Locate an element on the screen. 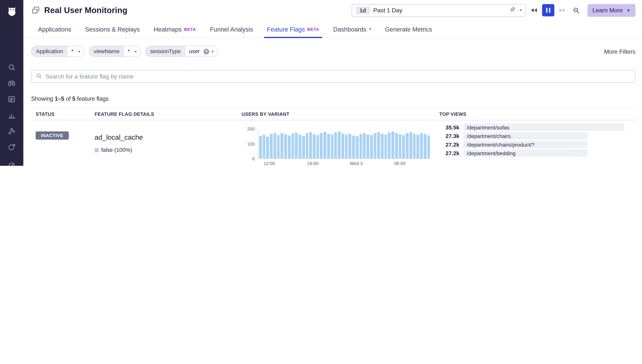 This screenshot has width=642, height=364. view-path: /department/chairs is located at coordinates (489, 136).